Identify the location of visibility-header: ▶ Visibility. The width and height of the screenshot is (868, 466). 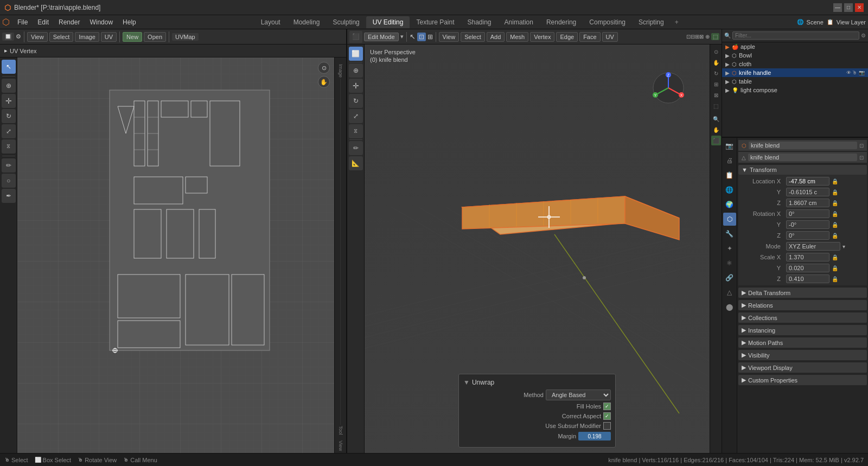
(803, 355).